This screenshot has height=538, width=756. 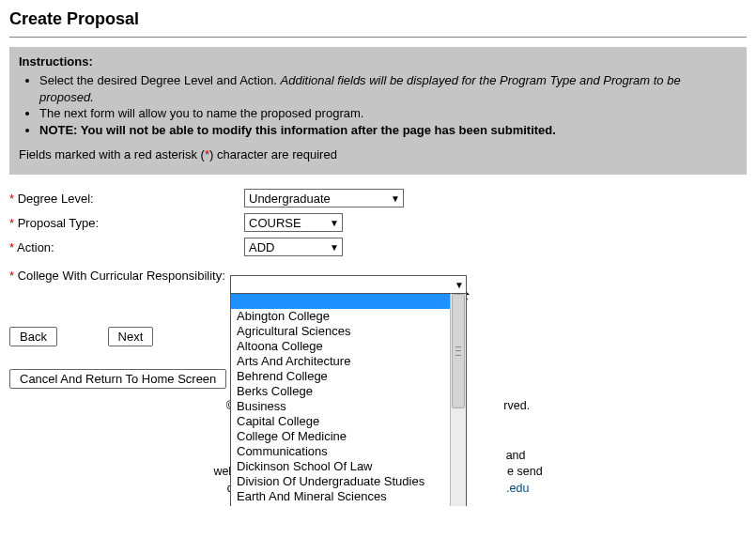 I want to click on dropdown-scrollbar, so click(x=458, y=400).